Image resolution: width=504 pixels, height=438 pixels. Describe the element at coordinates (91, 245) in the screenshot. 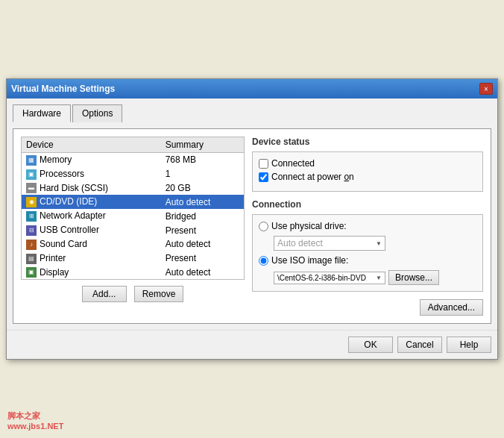

I see `device-cell: ♪Sound Card` at that location.